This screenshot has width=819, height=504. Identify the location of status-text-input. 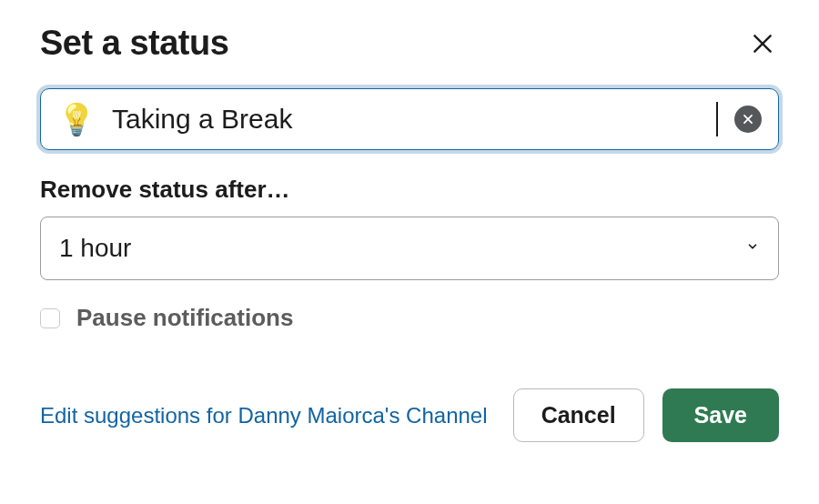
(415, 119).